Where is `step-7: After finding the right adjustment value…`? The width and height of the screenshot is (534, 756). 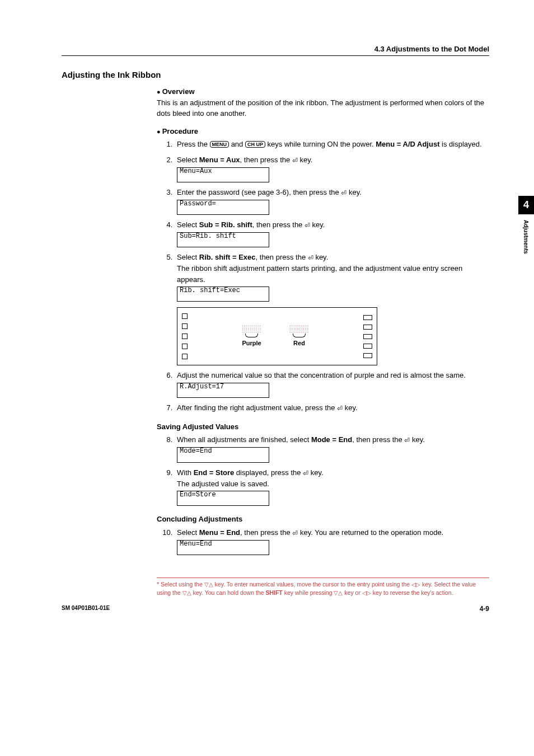 step-7: After finding the right adjustment value… is located at coordinates (332, 408).